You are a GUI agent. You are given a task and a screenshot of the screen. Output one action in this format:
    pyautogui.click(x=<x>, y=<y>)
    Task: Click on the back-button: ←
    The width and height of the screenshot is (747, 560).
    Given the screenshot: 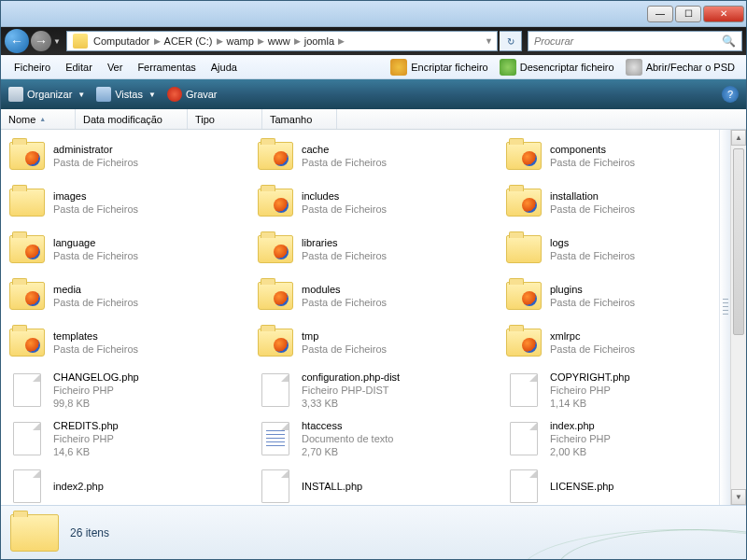 What is the action you would take?
    pyautogui.click(x=17, y=41)
    